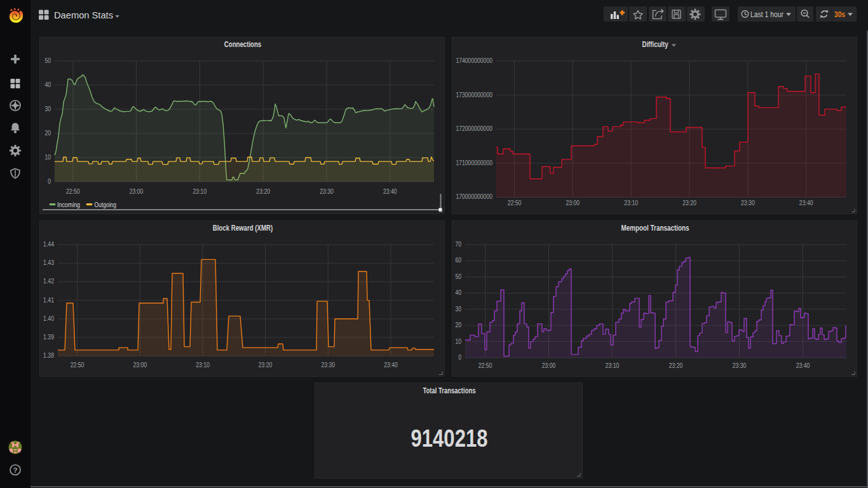  I want to click on svg-text: 171000000000, so click(474, 163).